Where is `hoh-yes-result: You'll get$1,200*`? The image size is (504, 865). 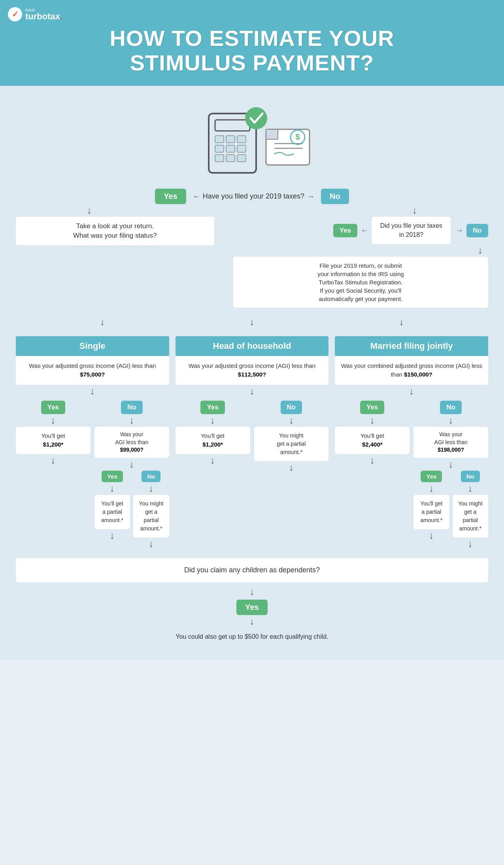 hoh-yes-result: You'll get$1,200* is located at coordinates (213, 441).